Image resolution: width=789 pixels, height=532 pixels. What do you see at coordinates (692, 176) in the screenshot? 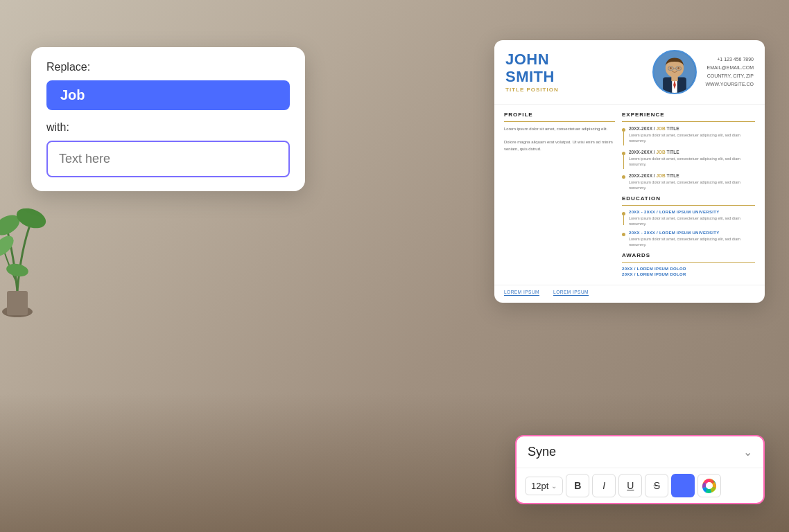
I see `exp-date-3: 20XX-20XX / JOB TITLE` at bounding box center [692, 176].